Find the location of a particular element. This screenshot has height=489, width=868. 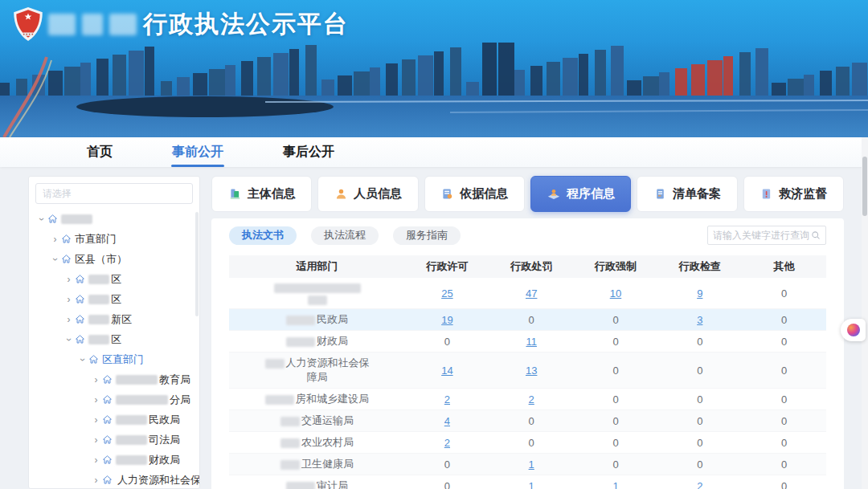

count-link: 47 is located at coordinates (531, 294).